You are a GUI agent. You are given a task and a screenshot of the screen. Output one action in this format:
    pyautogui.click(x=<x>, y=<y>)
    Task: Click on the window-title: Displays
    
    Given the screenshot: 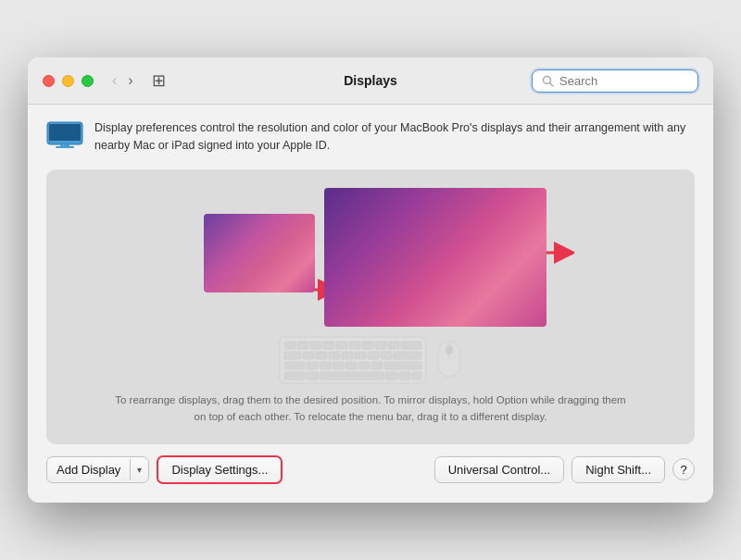 What is the action you would take?
    pyautogui.click(x=370, y=81)
    